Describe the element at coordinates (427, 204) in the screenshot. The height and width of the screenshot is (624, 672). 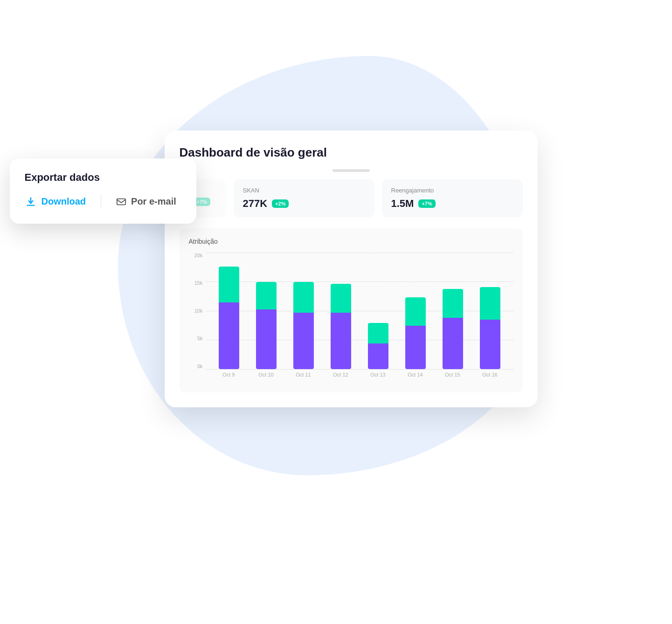
I see `metric-badge-reengajamento: +7%` at that location.